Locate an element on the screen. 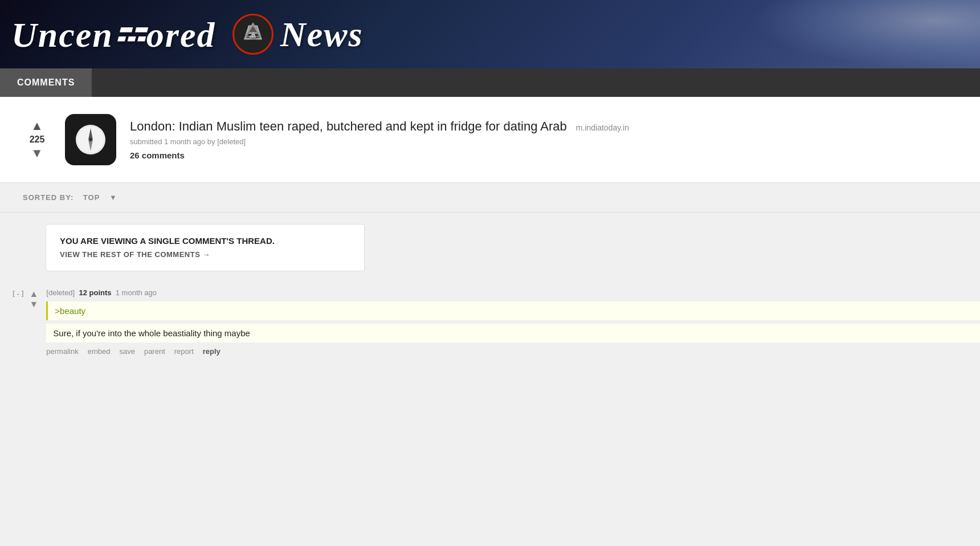  comment-author: [deleted] is located at coordinates (60, 293).